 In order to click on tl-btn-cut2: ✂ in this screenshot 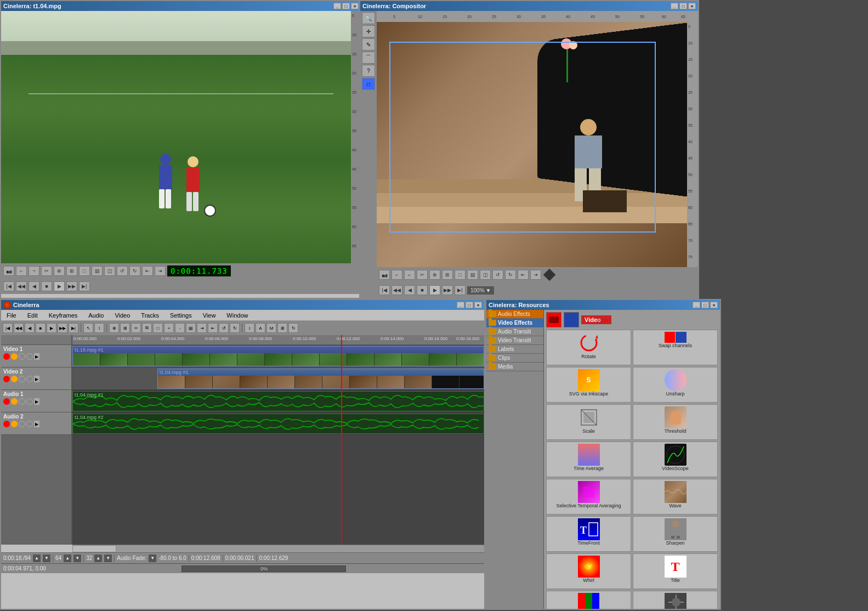, I will do `click(136, 328)`.